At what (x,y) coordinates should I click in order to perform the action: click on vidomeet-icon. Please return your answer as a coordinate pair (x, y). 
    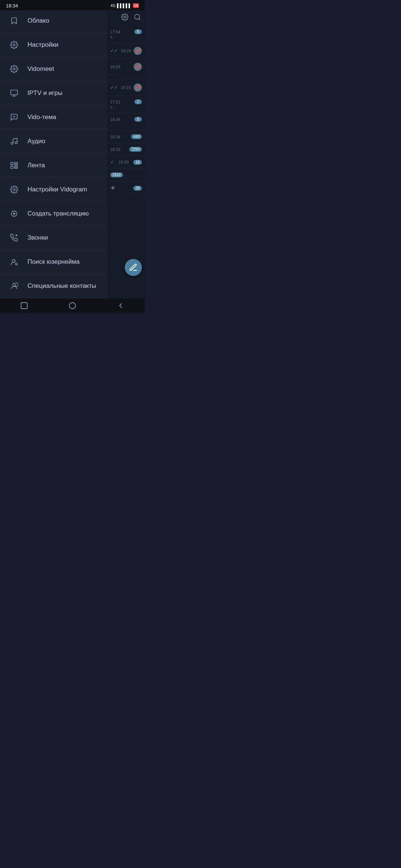
    Looking at the image, I should click on (14, 69).